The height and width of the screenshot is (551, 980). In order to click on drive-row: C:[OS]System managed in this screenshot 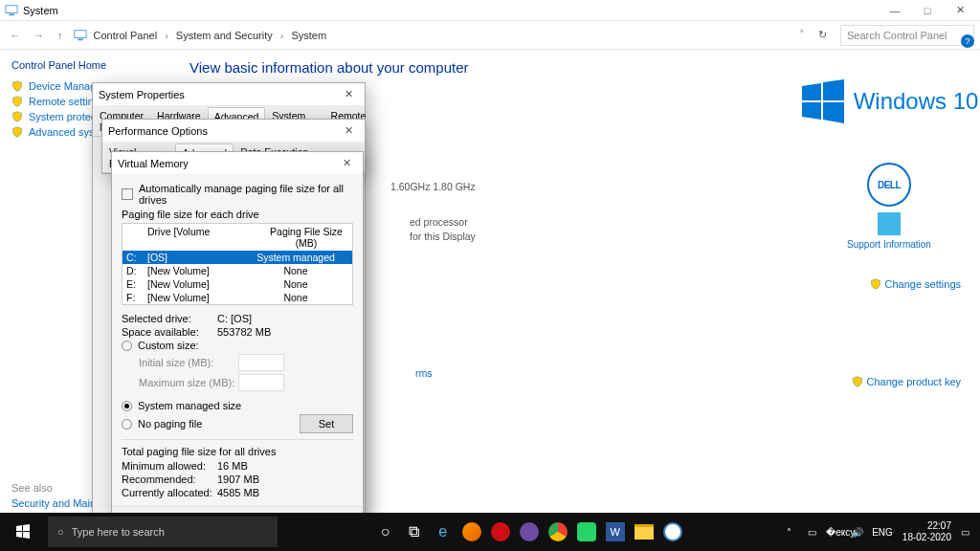, I will do `click(237, 257)`.